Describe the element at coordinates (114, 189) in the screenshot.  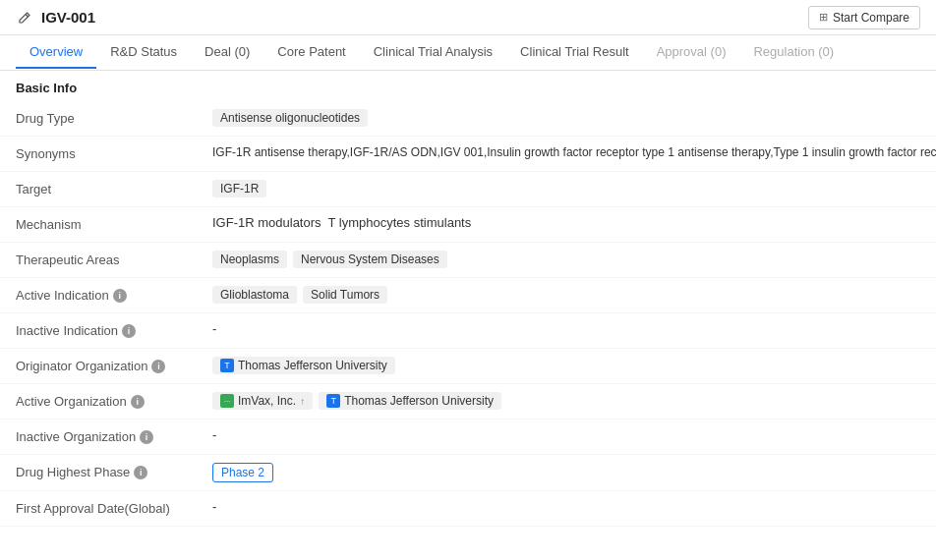
I see `label-target: Target` at that location.